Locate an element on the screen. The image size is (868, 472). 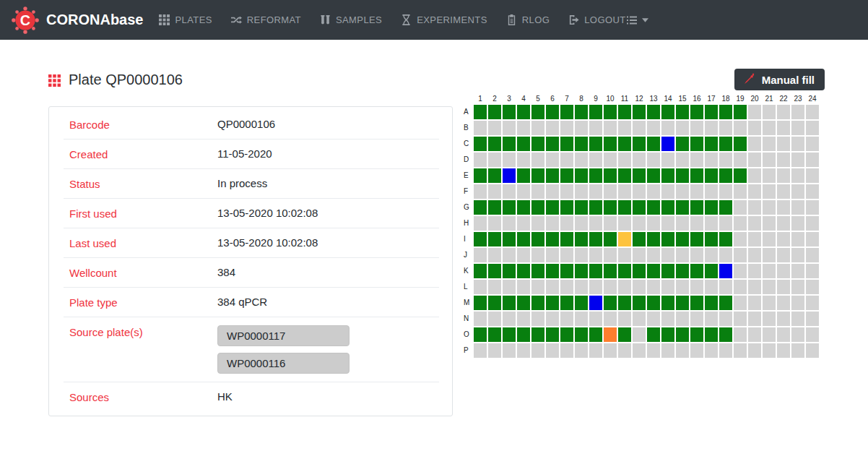
well-F14 is located at coordinates (668, 192).